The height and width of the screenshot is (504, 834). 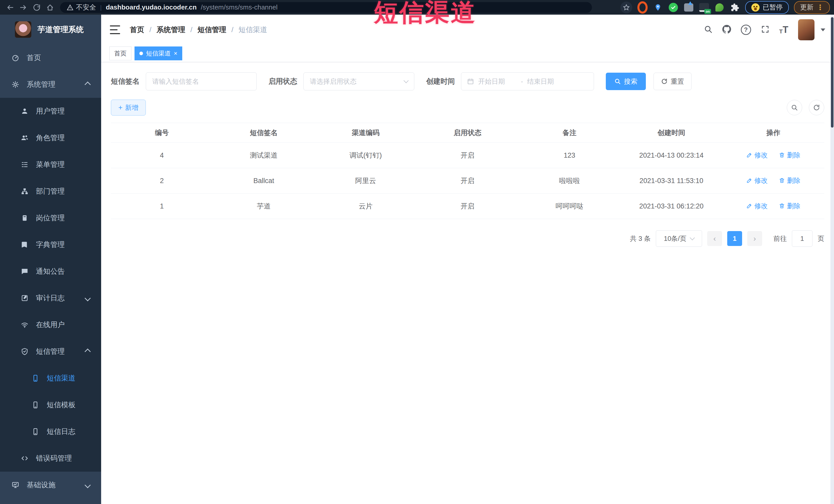 What do you see at coordinates (141, 53) in the screenshot?
I see `active-tab-dot-icon` at bounding box center [141, 53].